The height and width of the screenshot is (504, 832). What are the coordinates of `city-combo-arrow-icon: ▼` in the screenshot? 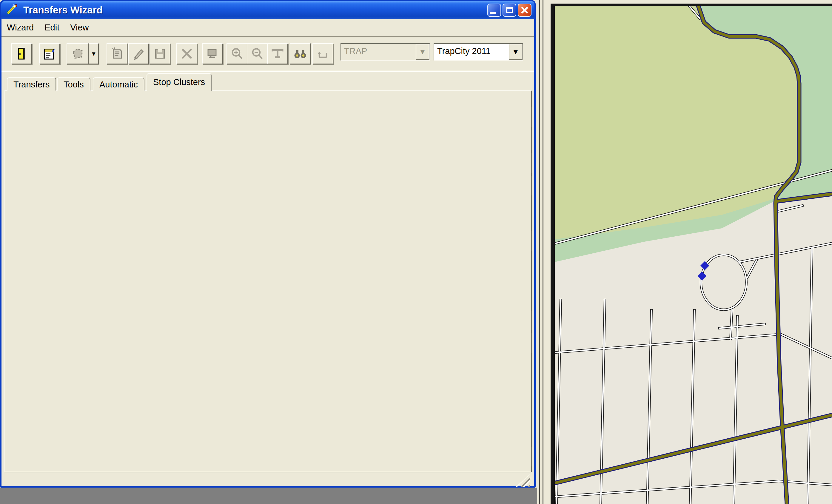 It's located at (516, 52).